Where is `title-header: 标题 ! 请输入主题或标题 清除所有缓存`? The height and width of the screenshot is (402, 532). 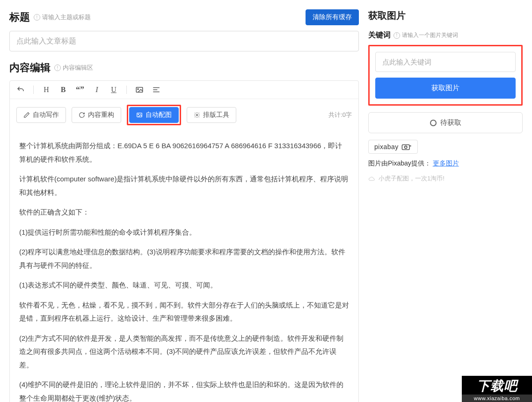 title-header: 标题 ! 请输入主题或标题 清除所有缓存 is located at coordinates (184, 17).